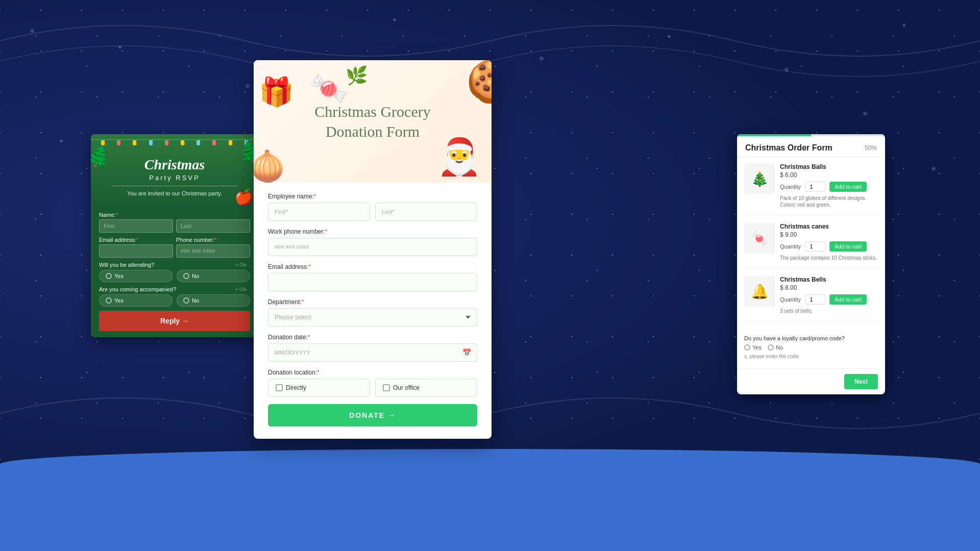  I want to click on donation-phone-label: Work phone number:*, so click(373, 232).